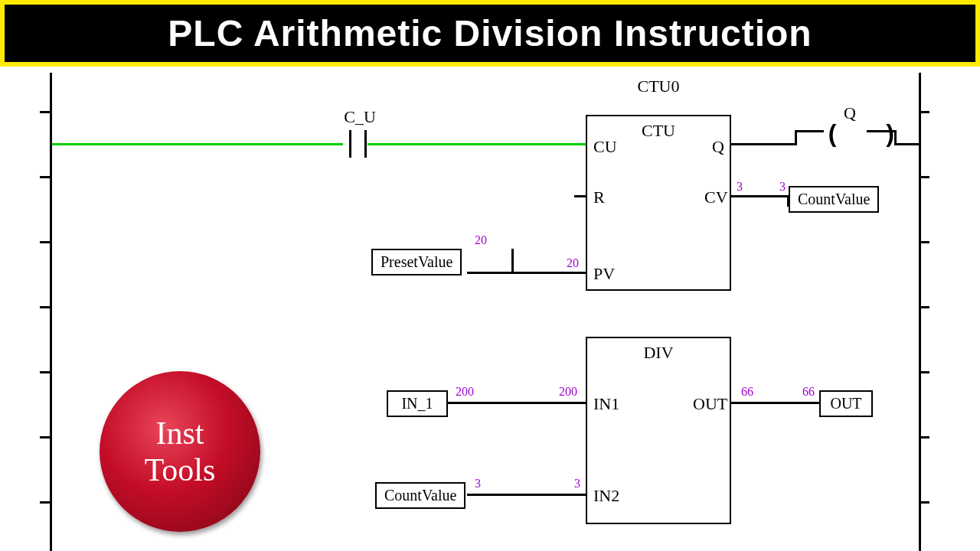 Image resolution: width=980 pixels, height=551 pixels. Describe the element at coordinates (573, 263) in the screenshot. I see `pv-val-2: 20` at that location.